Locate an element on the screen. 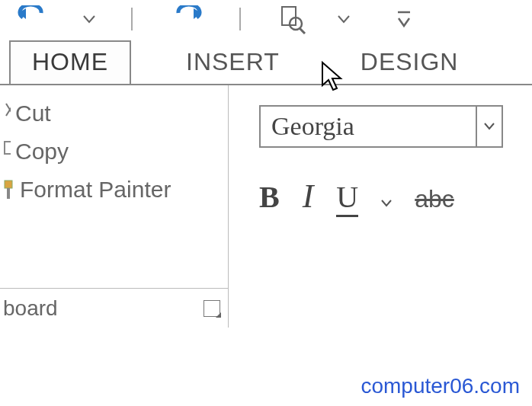  qat-customize-button is located at coordinates (404, 19).